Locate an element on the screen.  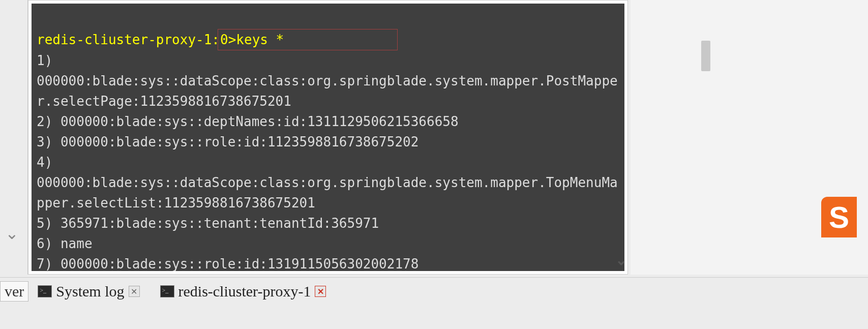
output-line: 7) 000000:blade:sys::role:id:13191150563… is located at coordinates (228, 263).